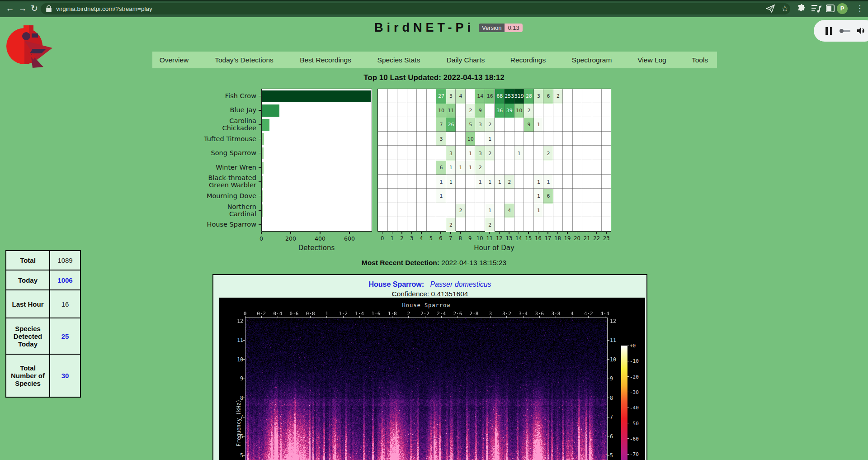 This screenshot has width=868, height=460. What do you see at coordinates (359, 314) in the screenshot?
I see `spec-time-label: 1·4` at bounding box center [359, 314].